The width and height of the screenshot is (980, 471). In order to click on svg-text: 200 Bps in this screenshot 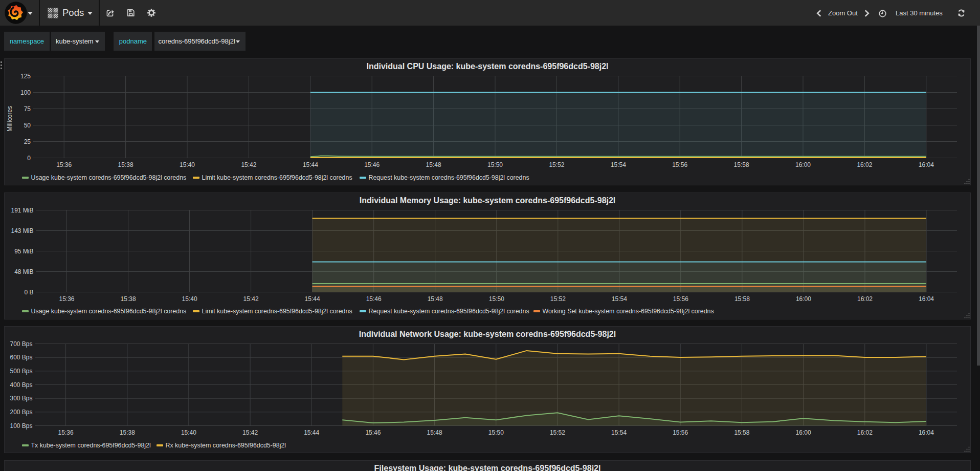, I will do `click(21, 412)`.